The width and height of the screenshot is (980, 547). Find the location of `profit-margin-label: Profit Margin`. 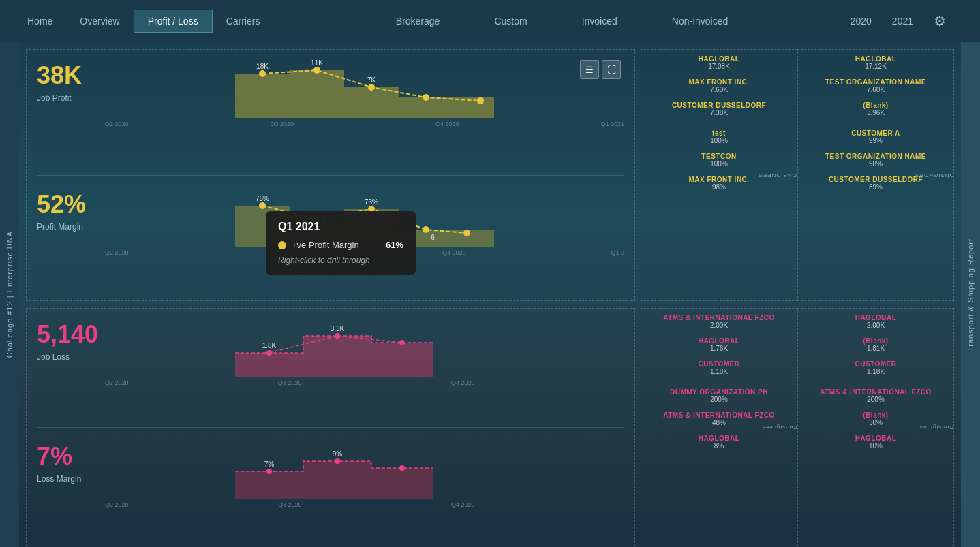

profit-margin-label: Profit Margin is located at coordinates (67, 227).